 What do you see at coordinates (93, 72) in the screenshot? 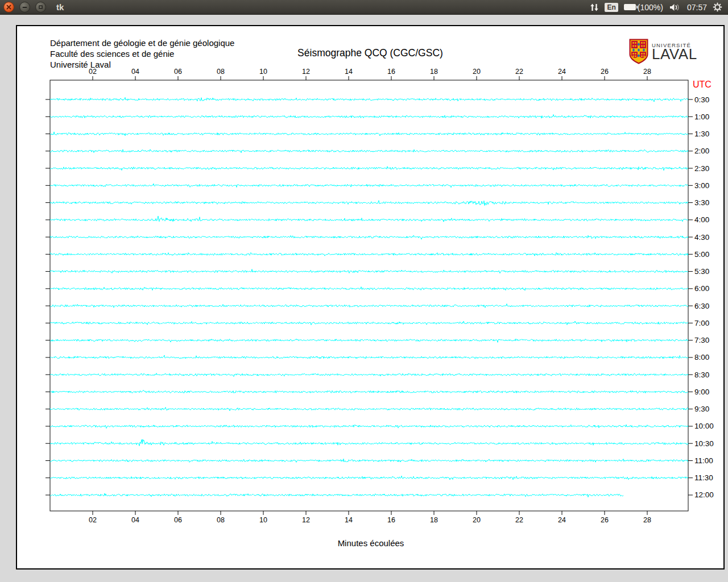
I see `x-axis-tick-label-top: 02` at bounding box center [93, 72].